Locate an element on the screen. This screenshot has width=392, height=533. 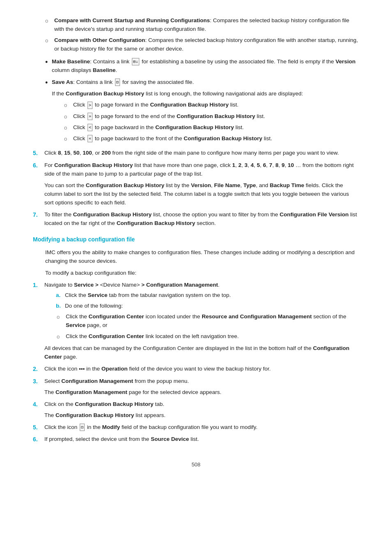
nav-bullet-forward-end: o Click » to page forward to the end of … is located at coordinates (212, 117).